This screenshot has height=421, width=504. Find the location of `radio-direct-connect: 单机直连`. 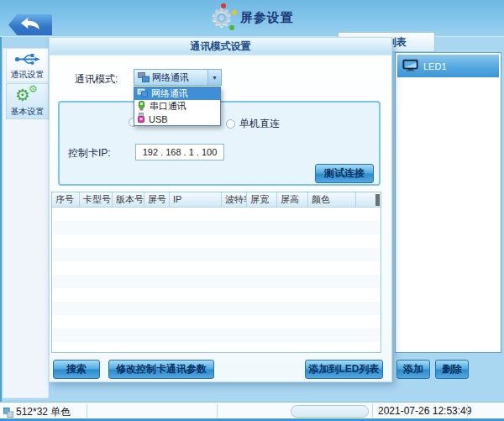

radio-direct-connect: 单机直连 is located at coordinates (253, 124).